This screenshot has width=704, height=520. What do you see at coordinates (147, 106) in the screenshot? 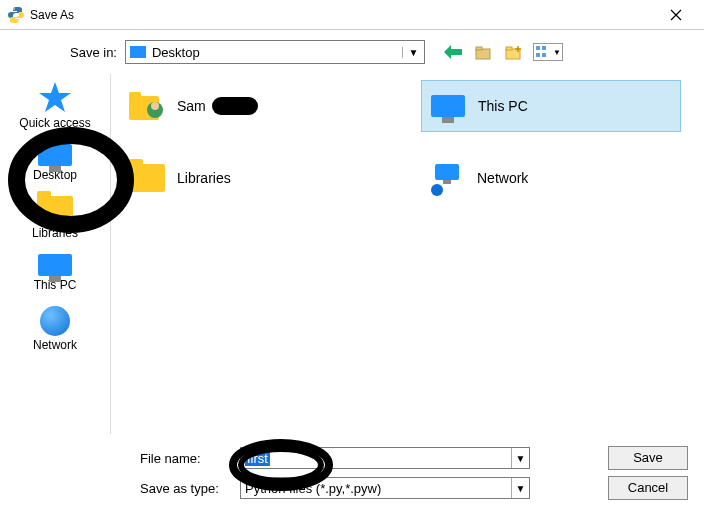
I see `user-folder-icon` at bounding box center [147, 106].